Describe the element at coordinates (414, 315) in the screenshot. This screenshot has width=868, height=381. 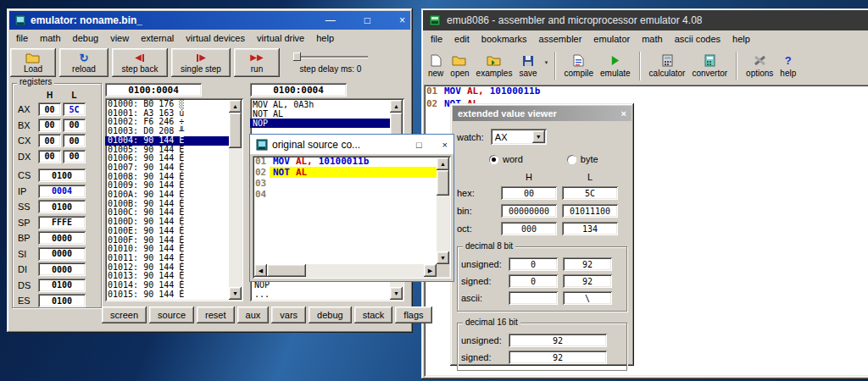
I see `panel-button: flags` at that location.